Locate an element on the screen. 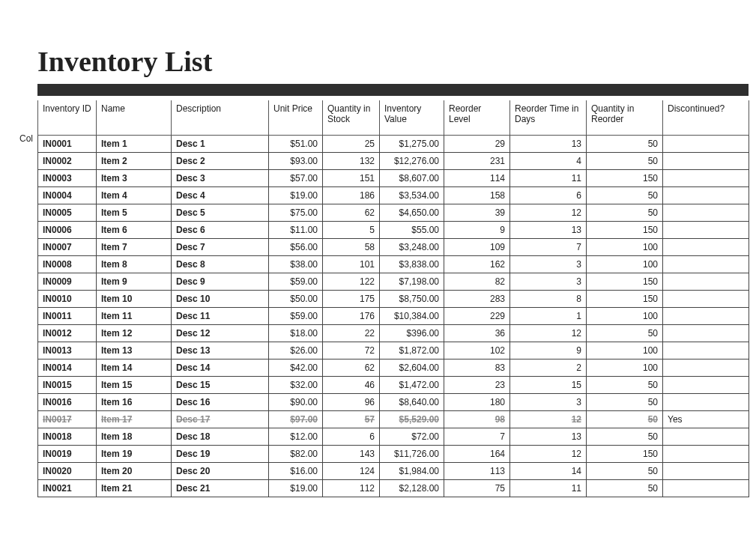 The image size is (756, 540). cell-name: Item 4 is located at coordinates (134, 196).